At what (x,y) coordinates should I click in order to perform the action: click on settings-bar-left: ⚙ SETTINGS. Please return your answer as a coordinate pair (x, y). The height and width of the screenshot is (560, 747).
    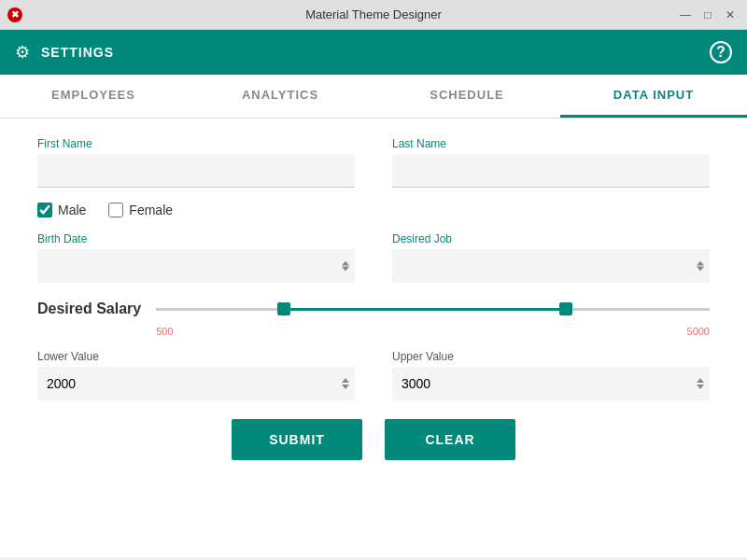
    Looking at the image, I should click on (64, 52).